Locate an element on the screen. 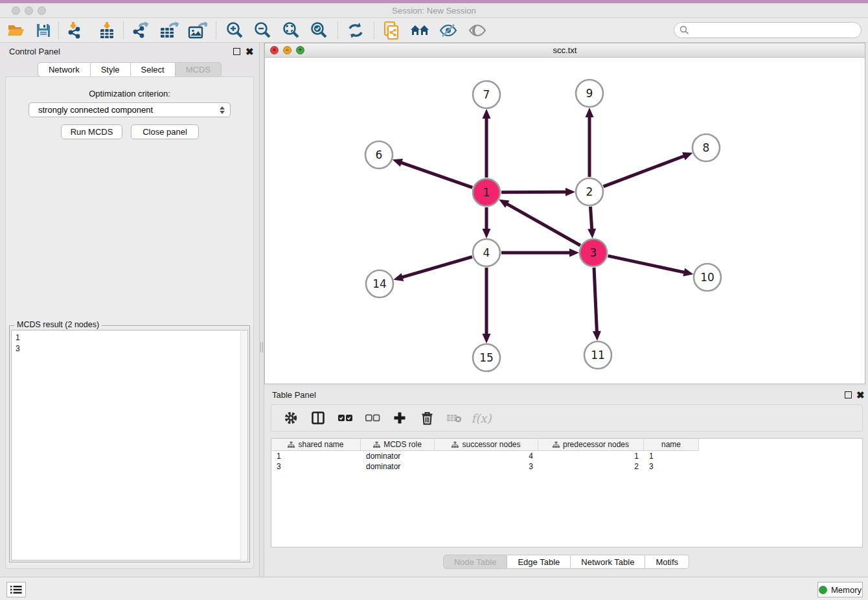 This screenshot has height=600, width=868. node-table: shared nameMCDS rolesuccessor nodesprede… is located at coordinates (567, 492).